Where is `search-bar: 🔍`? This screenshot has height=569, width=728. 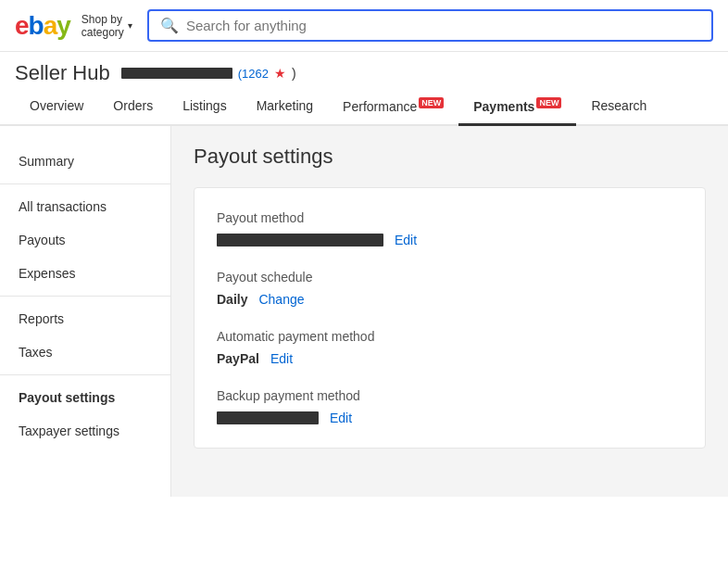 search-bar: 🔍 is located at coordinates (430, 26).